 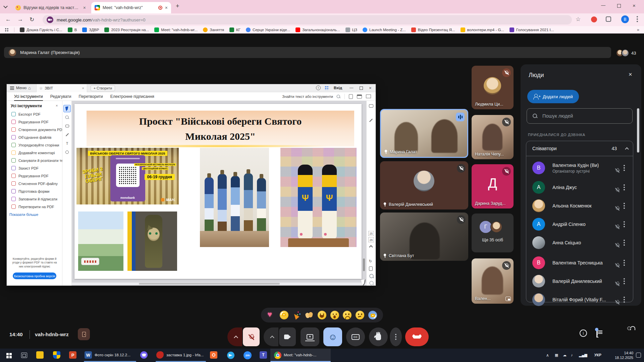 What do you see at coordinates (371, 106) in the screenshot?
I see `comment-icon` at bounding box center [371, 106].